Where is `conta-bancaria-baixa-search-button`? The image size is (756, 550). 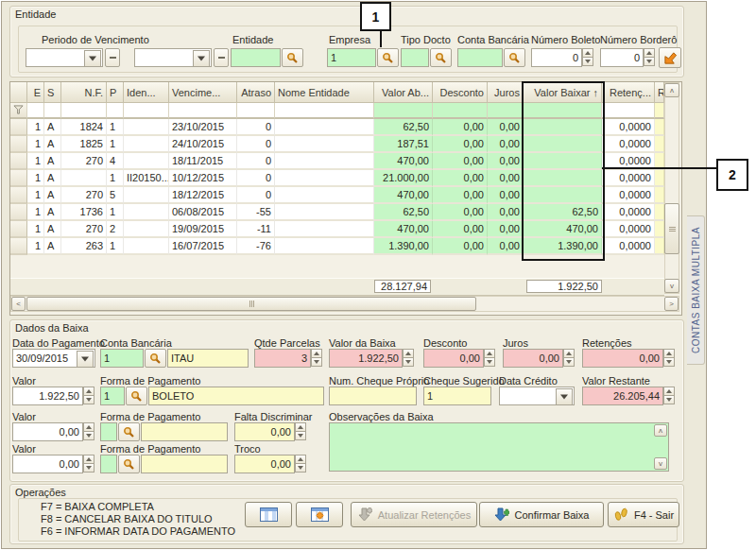 conta-bancaria-baixa-search-button is located at coordinates (155, 358).